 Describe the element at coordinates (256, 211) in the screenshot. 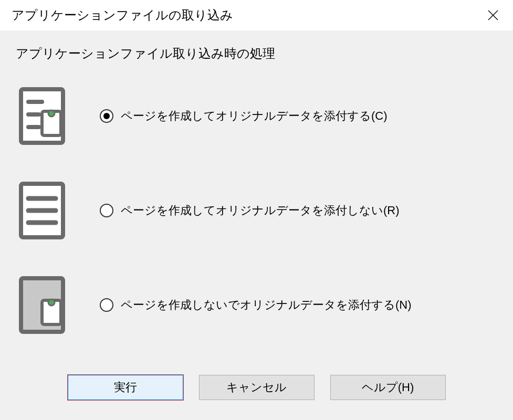

I see `option-create-page-no-attach: ページを作成してオリジナルデータを添付しない(R)` at that location.